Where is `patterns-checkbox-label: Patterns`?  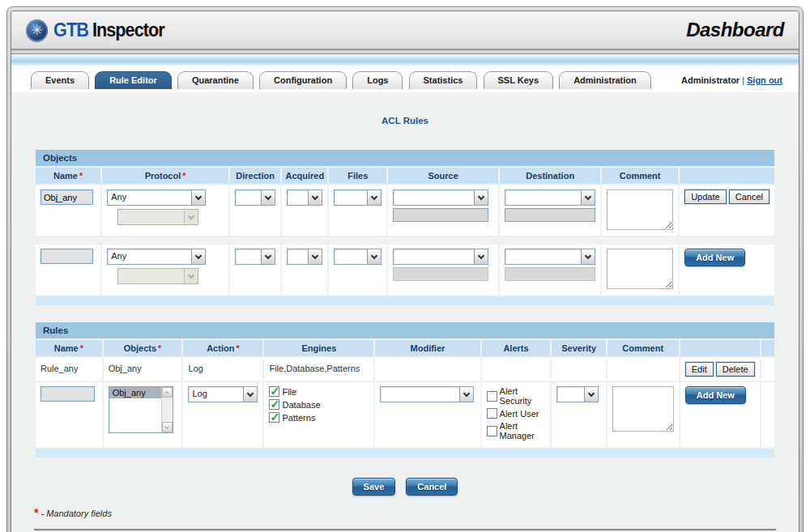 patterns-checkbox-label: Patterns is located at coordinates (298, 418).